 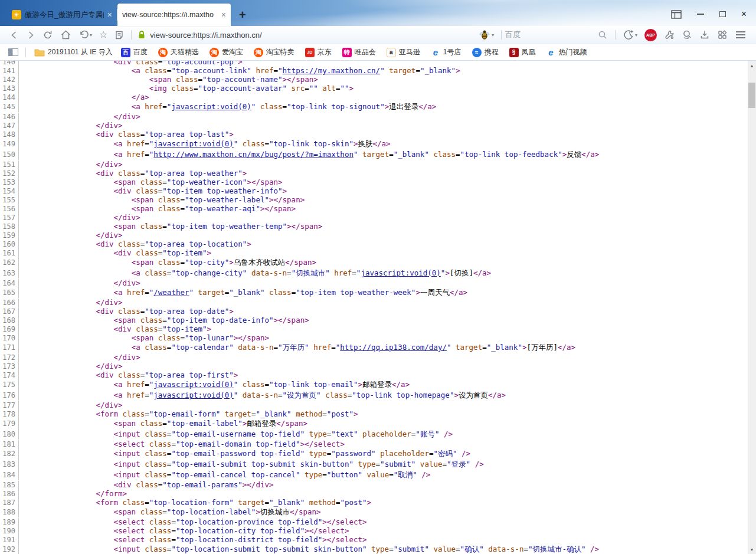 What do you see at coordinates (404, 52) in the screenshot?
I see `bookmark-item: a亚马逊` at bounding box center [404, 52].